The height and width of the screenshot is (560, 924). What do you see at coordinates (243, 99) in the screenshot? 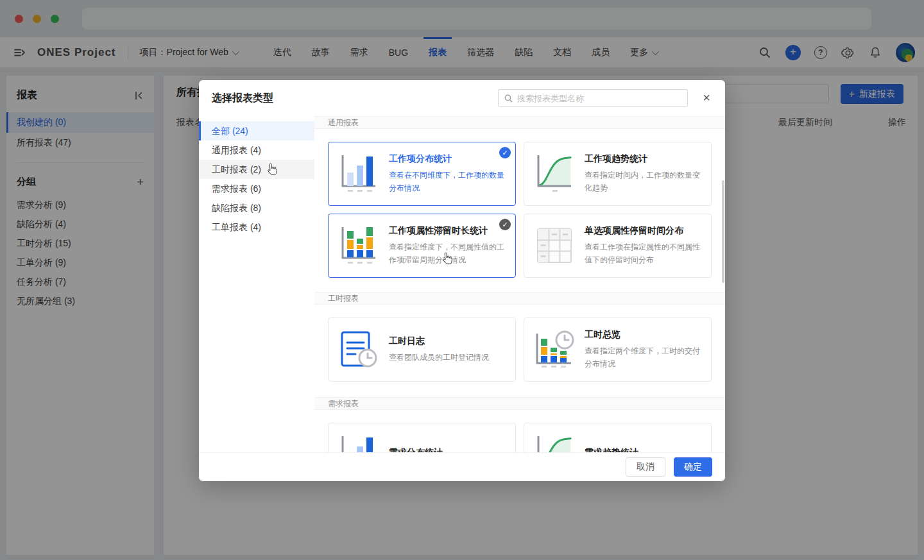
I see `modal-title: 选择报表类型` at bounding box center [243, 99].